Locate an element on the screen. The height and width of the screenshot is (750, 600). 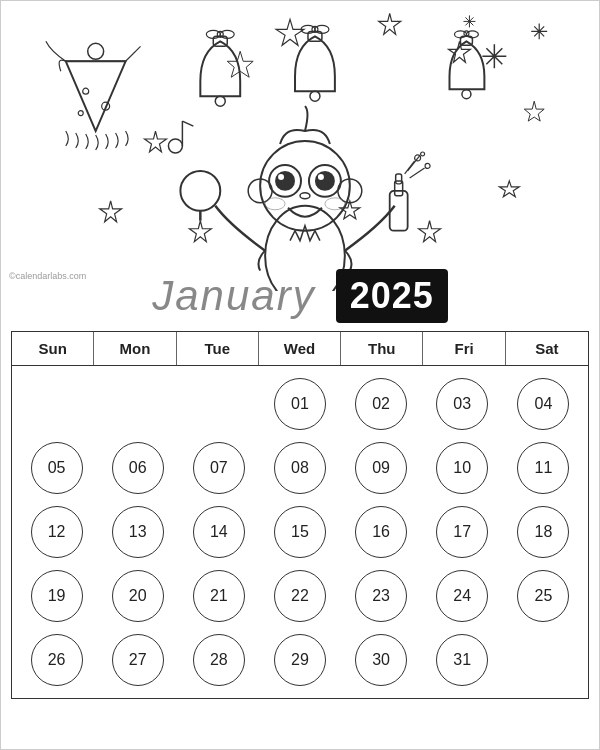
day-cell-27: 27 is located at coordinates (138, 660).